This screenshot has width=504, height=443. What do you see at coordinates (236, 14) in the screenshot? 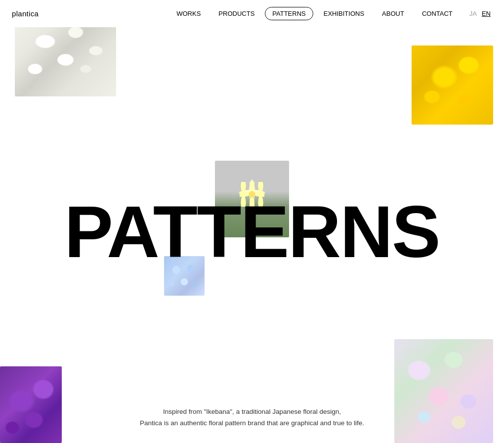
I see `nav-products: PRODUCTS` at bounding box center [236, 14].